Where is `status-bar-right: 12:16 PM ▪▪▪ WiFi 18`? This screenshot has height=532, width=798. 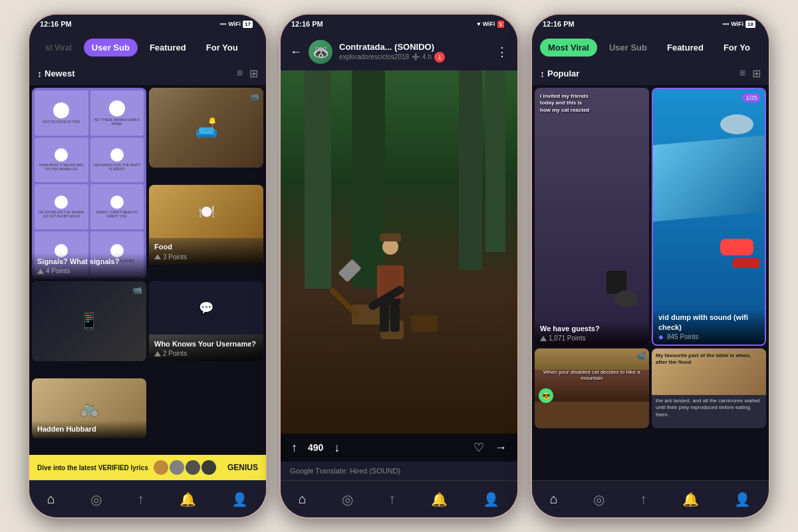 status-bar-right: 12:16 PM ▪▪▪ WiFi 18 is located at coordinates (650, 24).